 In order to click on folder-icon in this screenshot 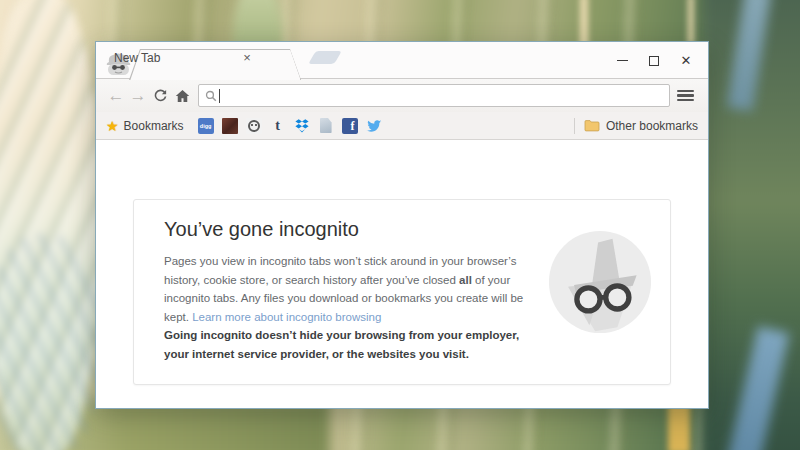, I will do `click(592, 126)`.